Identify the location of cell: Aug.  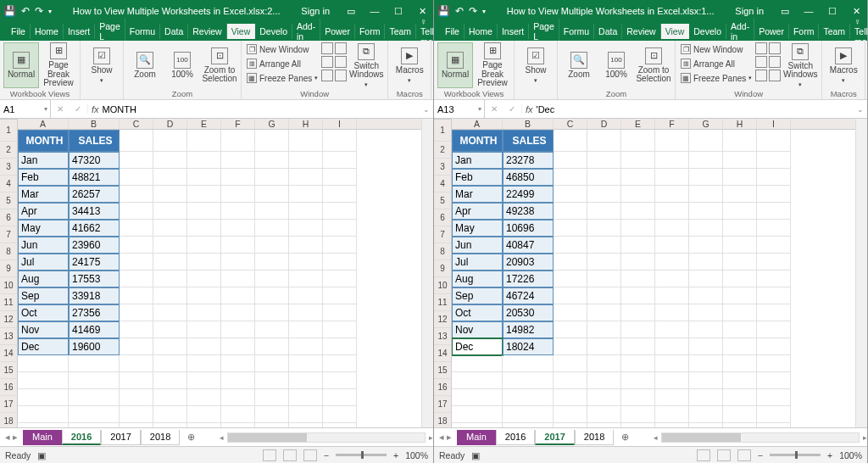
(477, 279).